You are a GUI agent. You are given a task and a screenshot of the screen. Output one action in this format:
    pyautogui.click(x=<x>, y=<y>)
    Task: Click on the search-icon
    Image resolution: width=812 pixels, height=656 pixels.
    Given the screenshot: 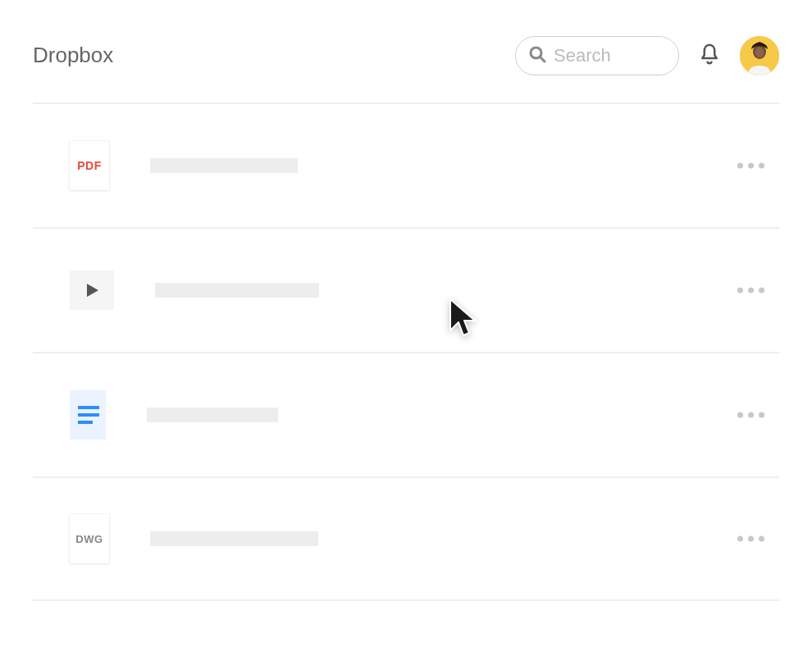 What is the action you would take?
    pyautogui.click(x=537, y=56)
    